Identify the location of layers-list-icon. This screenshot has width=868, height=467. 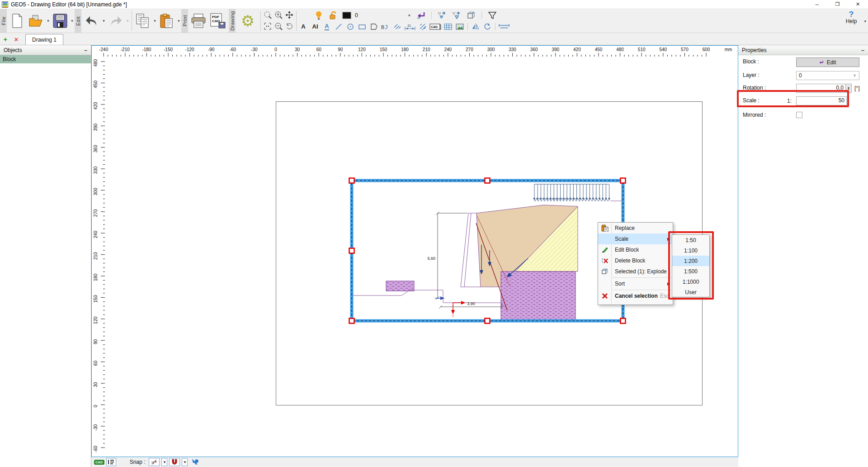
(111, 462).